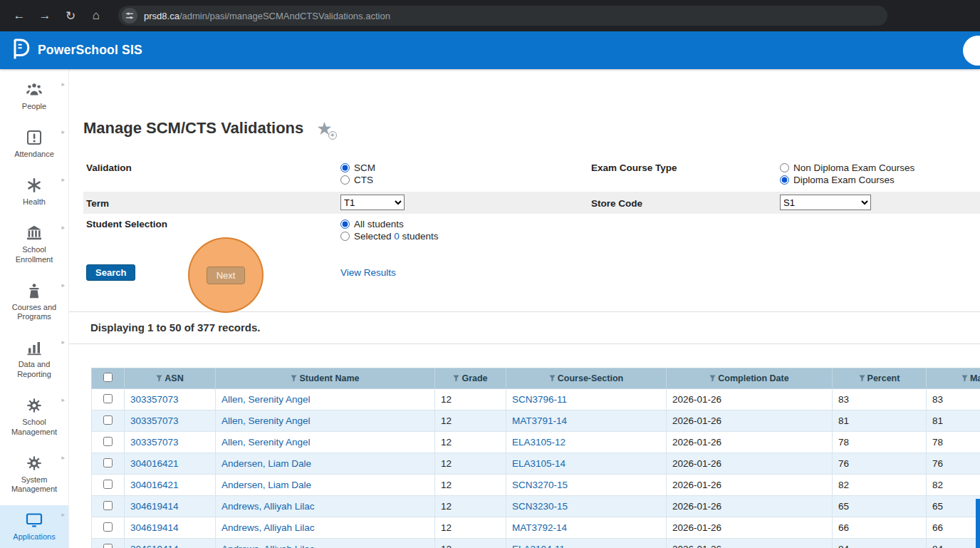 This screenshot has height=548, width=980. Describe the element at coordinates (325, 485) in the screenshot. I see `student-name-cell: Andersen, Liam Dale` at that location.